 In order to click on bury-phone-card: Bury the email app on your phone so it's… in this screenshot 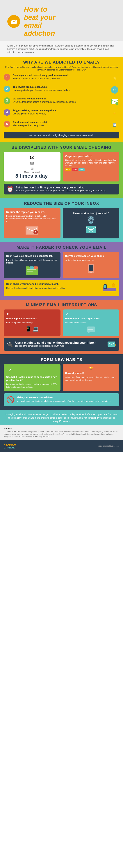, I will do `click(91, 265)`.